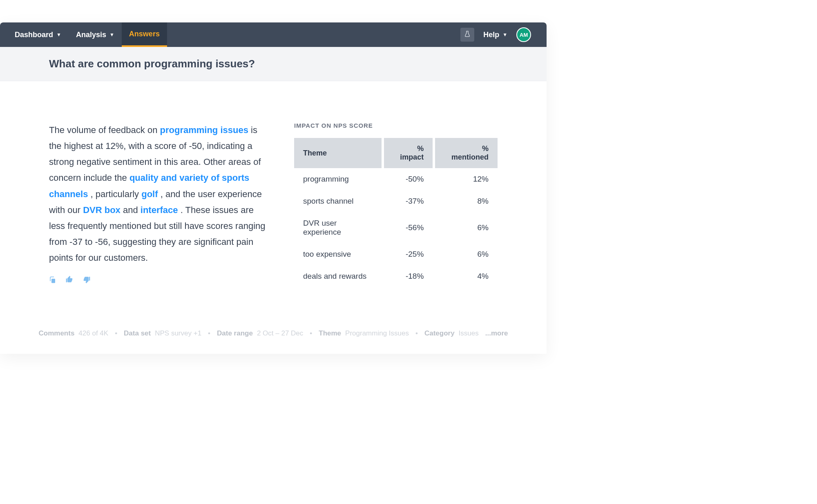 Image resolution: width=817 pixels, height=504 pixels. What do you see at coordinates (396, 179) in the screenshot?
I see `table-row: programming -50% 12%` at bounding box center [396, 179].